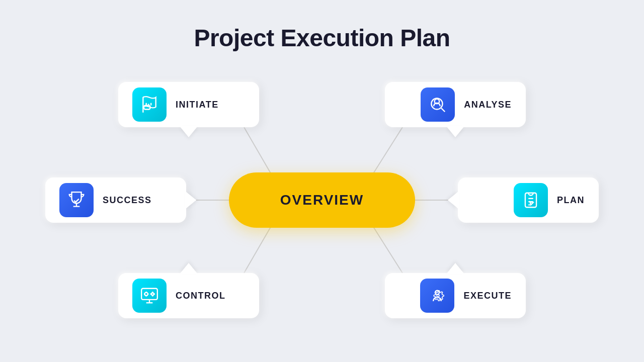 Image resolution: width=644 pixels, height=362 pixels. I want to click on flag-icon, so click(149, 105).